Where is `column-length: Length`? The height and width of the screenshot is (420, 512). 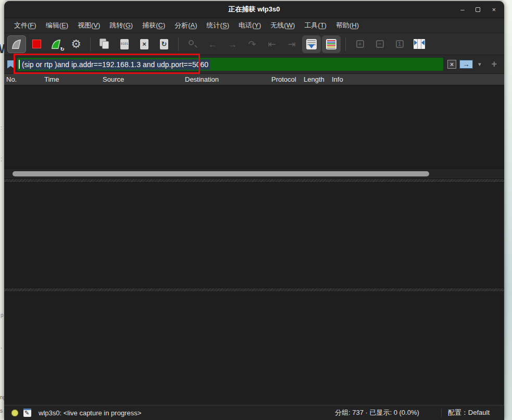 column-length: Length is located at coordinates (314, 79).